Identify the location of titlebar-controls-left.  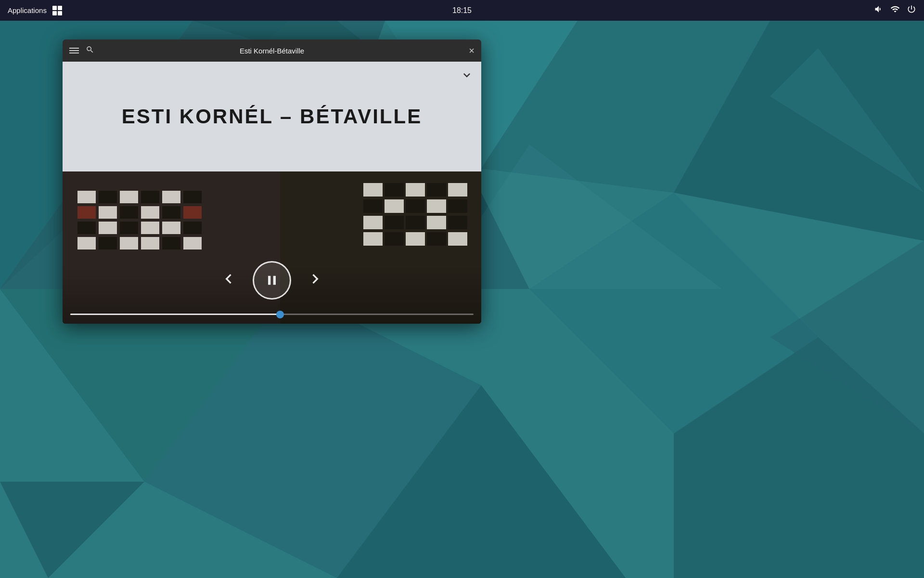
(82, 51).